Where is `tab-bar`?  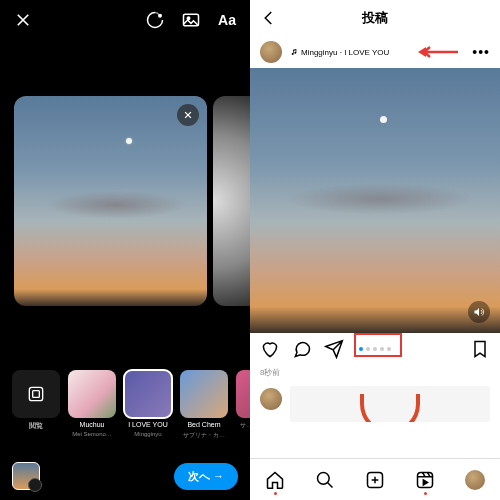
tab-bar is located at coordinates (375, 479).